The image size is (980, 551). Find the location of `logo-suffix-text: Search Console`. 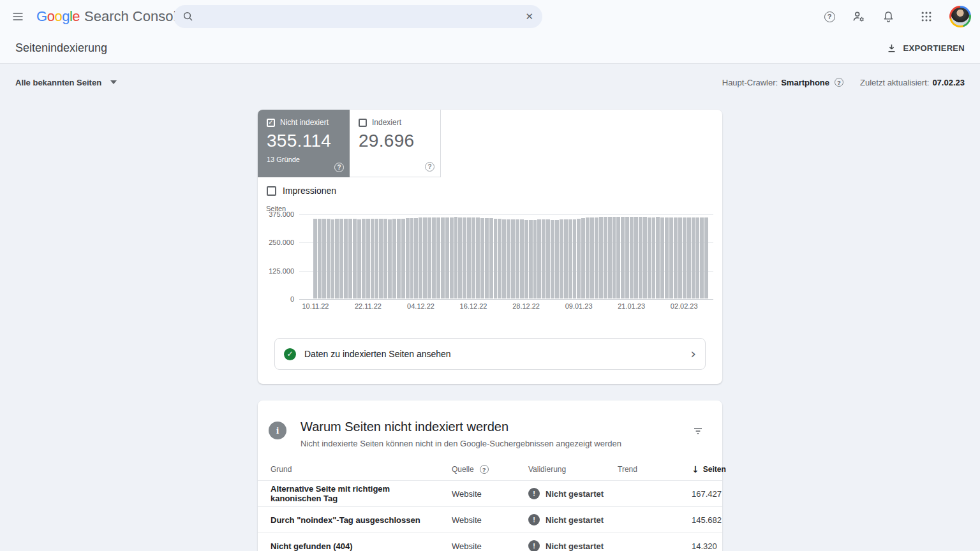

logo-suffix-text: Search Console is located at coordinates (134, 17).